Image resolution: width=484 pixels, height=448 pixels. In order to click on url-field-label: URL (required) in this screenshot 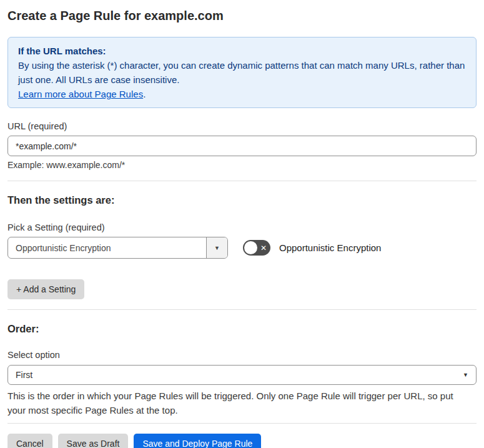, I will do `click(242, 126)`.